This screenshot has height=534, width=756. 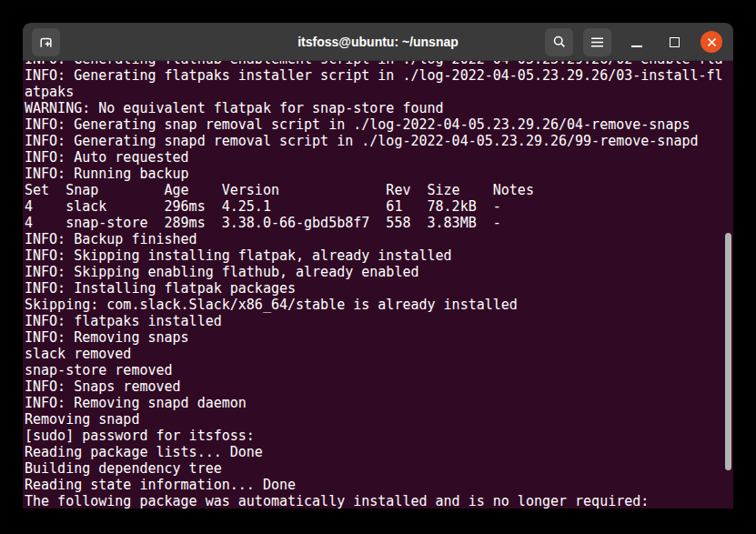 I want to click on terminal-line: Building dependency tree, so click(x=378, y=469).